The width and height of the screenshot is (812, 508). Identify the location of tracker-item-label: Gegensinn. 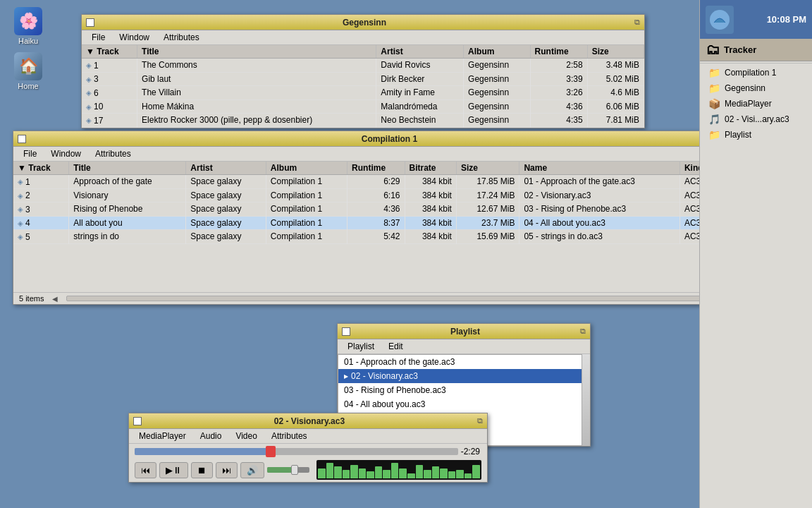
(745, 88).